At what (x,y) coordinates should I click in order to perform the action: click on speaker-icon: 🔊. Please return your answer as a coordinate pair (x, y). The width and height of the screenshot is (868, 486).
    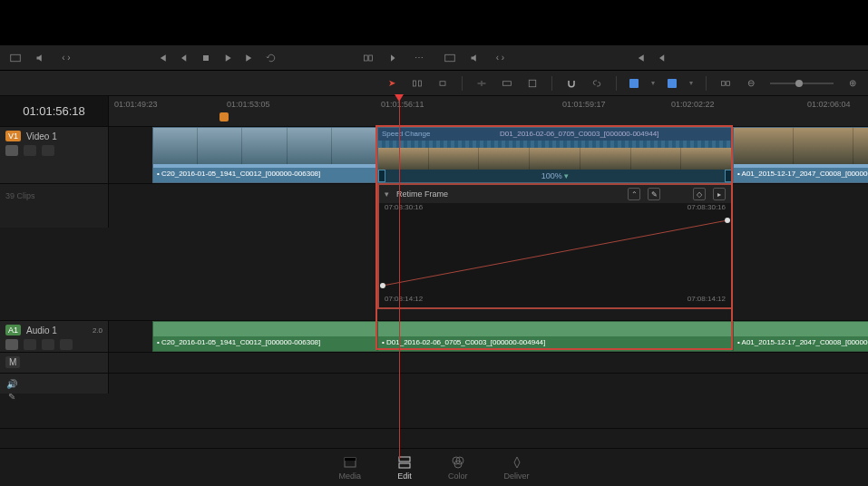
    Looking at the image, I should click on (12, 384).